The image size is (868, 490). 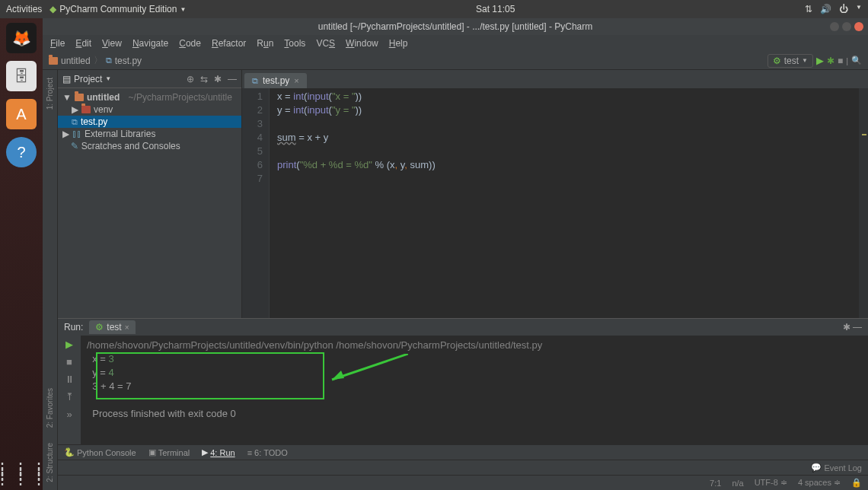 I want to click on indent-selector: 4 spaces ≑, so click(x=819, y=482).